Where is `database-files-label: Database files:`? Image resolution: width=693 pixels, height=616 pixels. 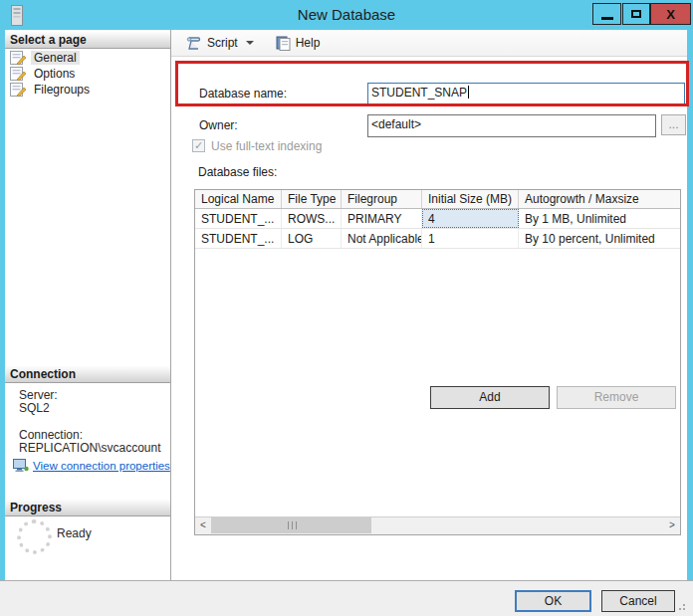
database-files-label: Database files: is located at coordinates (237, 172).